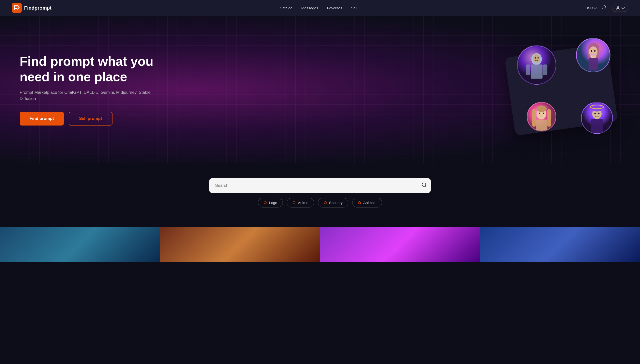 The width and height of the screenshot is (640, 364). Describe the element at coordinates (424, 185) in the screenshot. I see `search-icon` at that location.